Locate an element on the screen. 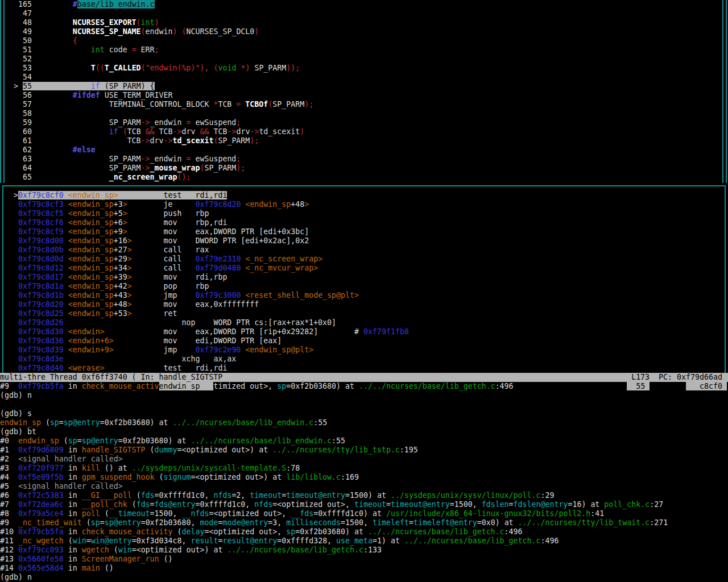 This screenshot has width=728, height=582. disassembly-row: 0xf79c8d36 <endwin+6> mov edi,DWORD PTR … is located at coordinates (364, 341).